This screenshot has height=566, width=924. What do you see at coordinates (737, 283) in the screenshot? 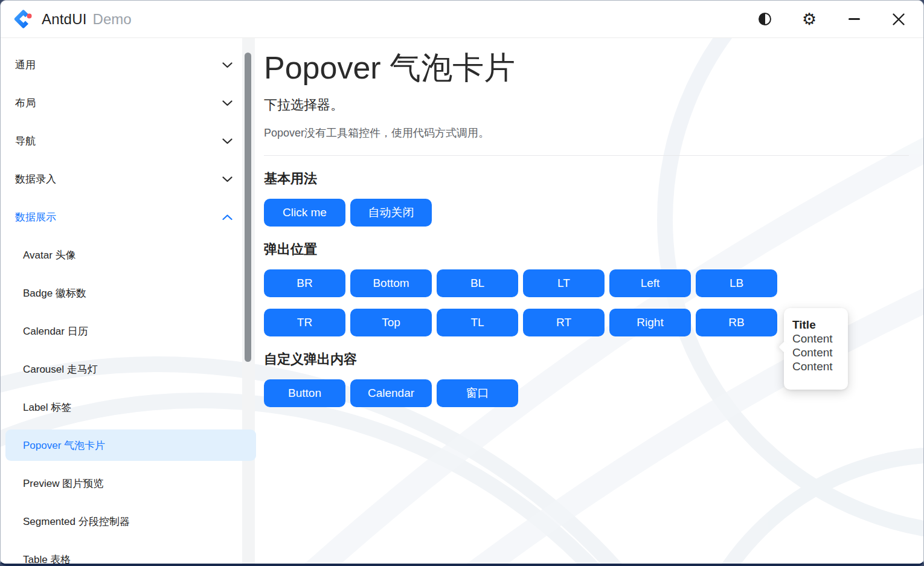
I see `position-lb-button: LB` at bounding box center [737, 283].